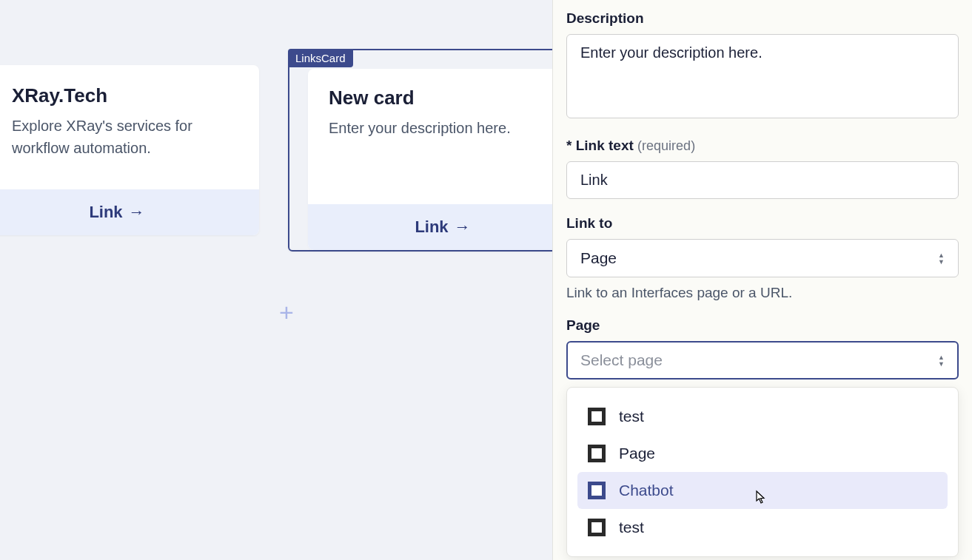 The height and width of the screenshot is (560, 972). What do you see at coordinates (646, 490) in the screenshot?
I see `page-option-label: Chatbot` at bounding box center [646, 490].